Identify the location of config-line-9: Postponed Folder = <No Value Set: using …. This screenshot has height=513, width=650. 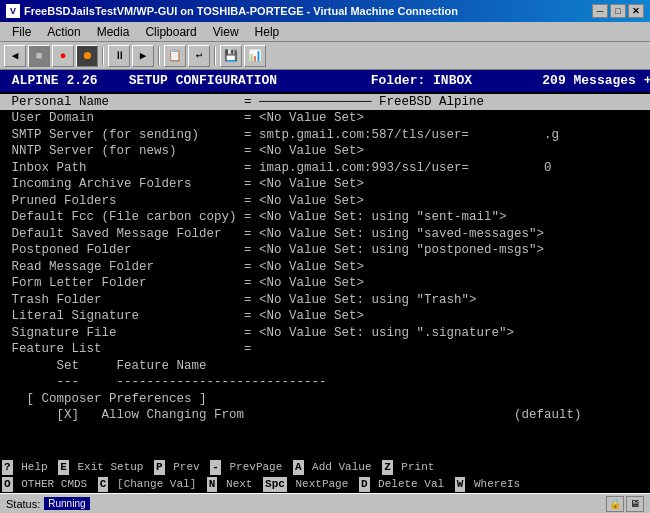
(325, 250).